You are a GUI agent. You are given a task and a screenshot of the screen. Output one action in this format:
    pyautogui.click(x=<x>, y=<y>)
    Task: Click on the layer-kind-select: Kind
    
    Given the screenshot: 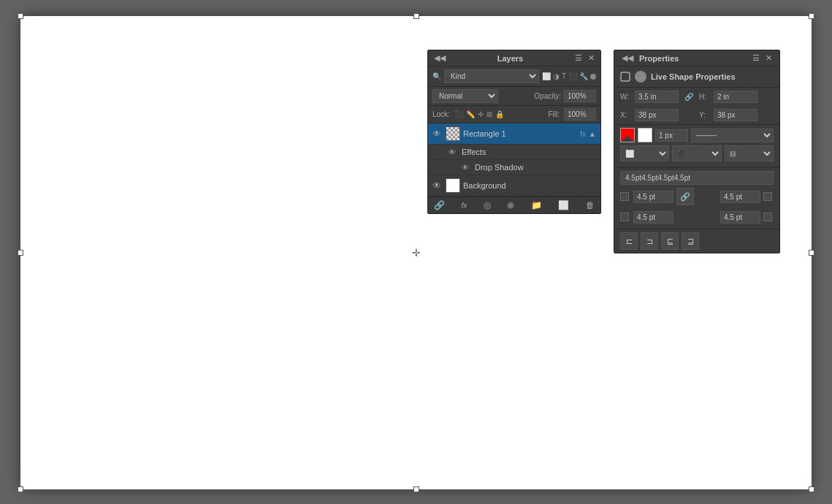 What is the action you would take?
    pyautogui.click(x=492, y=76)
    